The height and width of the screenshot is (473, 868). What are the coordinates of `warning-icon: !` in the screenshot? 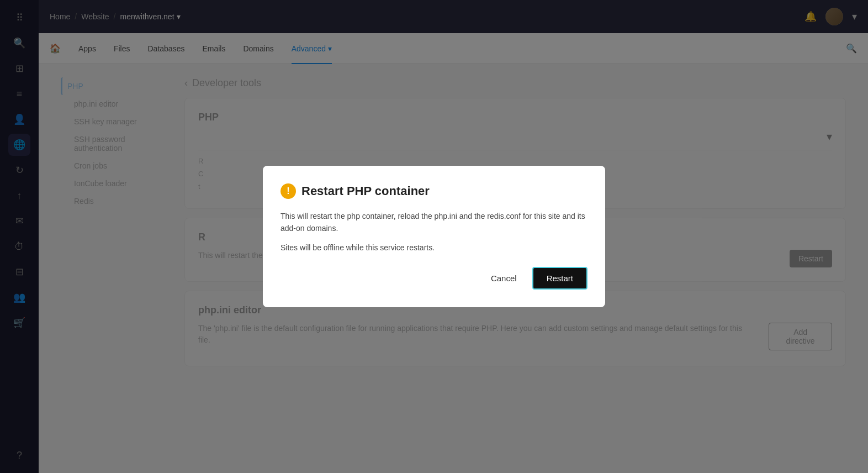 It's located at (288, 191).